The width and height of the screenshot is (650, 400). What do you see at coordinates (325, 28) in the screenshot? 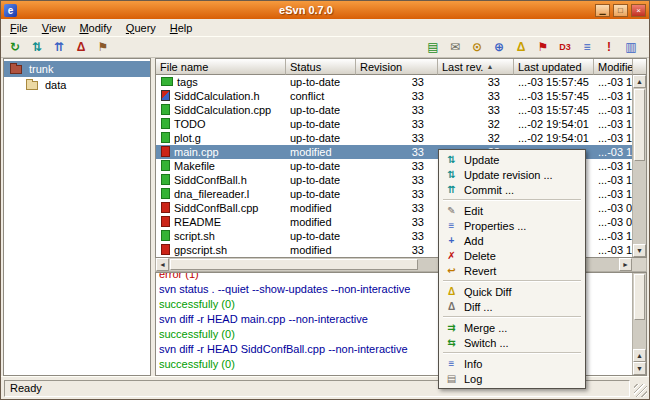
I see `menu-bar: FileViewModifyQueryHelp` at bounding box center [325, 28].